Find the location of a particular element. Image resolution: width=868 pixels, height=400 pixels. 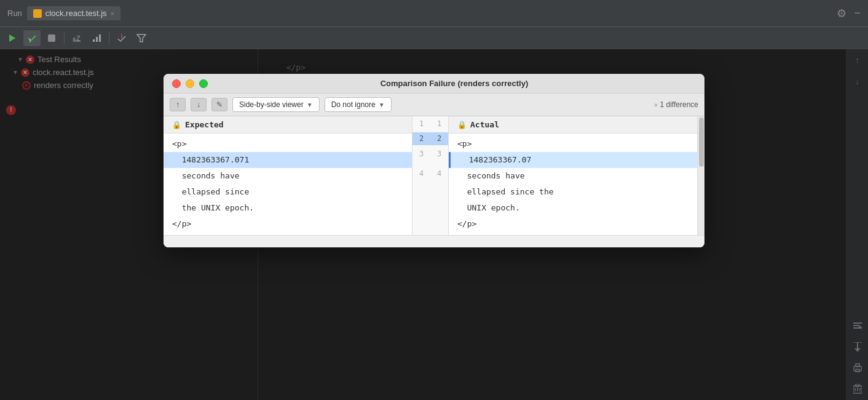

rerun-failed-button is located at coordinates (122, 38).